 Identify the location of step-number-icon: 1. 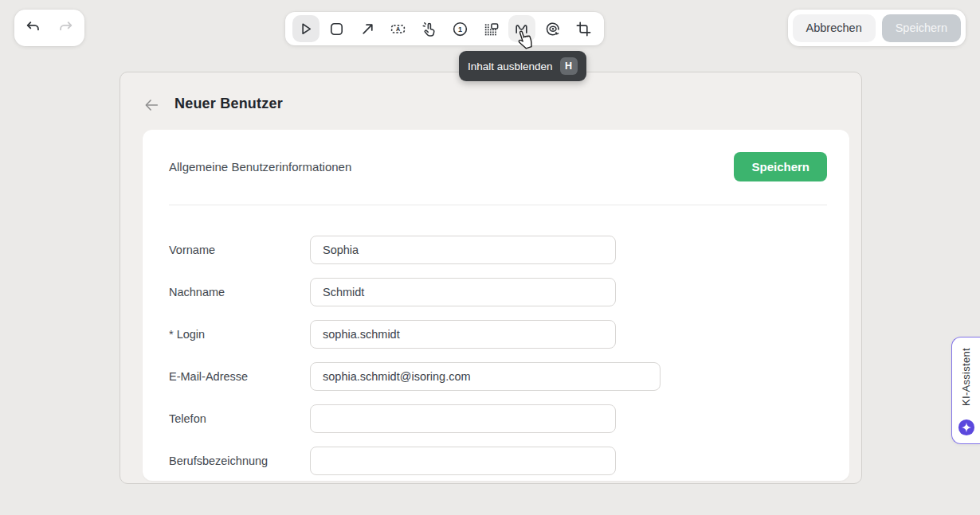
(461, 29).